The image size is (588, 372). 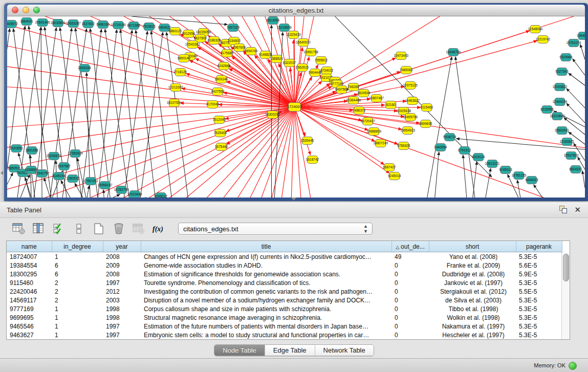 What do you see at coordinates (404, 146) in the screenshot?
I see `network-node: 9756928` at bounding box center [404, 146].